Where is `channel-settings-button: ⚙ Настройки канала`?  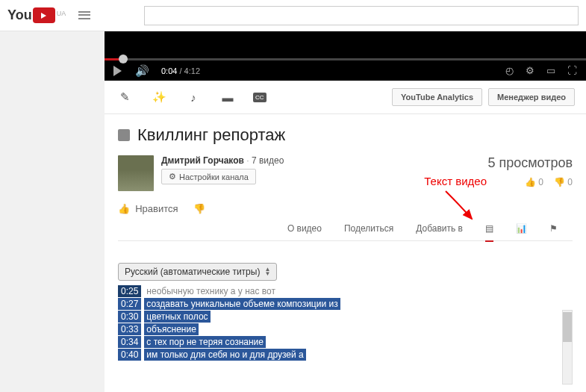
channel-settings-button: ⚙ Настройки канала is located at coordinates (209, 176).